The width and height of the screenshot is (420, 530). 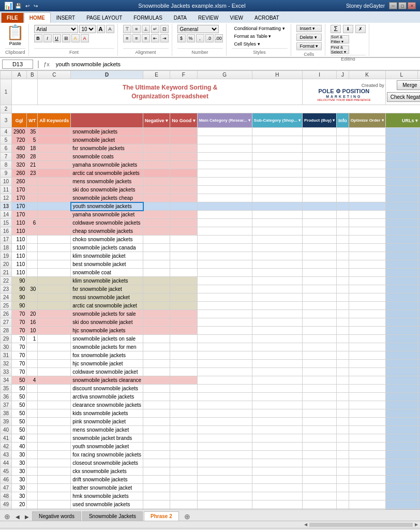 What do you see at coordinates (393, 6) in the screenshot?
I see `minimize-button: ─` at bounding box center [393, 6].